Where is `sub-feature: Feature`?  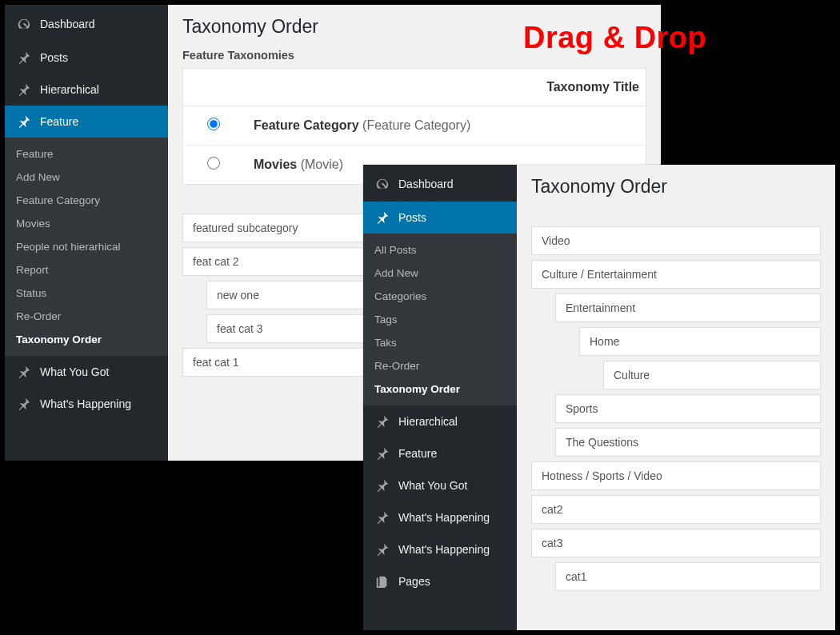 sub-feature: Feature is located at coordinates (86, 154).